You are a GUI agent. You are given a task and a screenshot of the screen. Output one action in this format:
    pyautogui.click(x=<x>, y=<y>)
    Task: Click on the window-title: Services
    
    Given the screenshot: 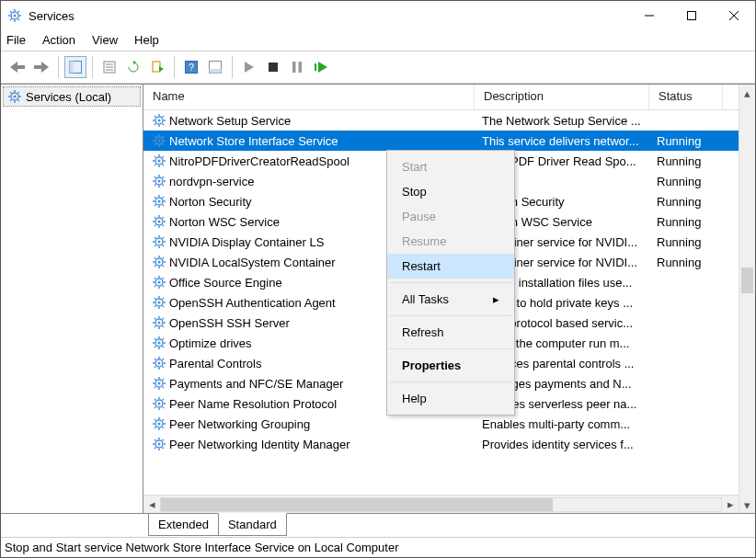 What is the action you would take?
    pyautogui.click(x=328, y=17)
    